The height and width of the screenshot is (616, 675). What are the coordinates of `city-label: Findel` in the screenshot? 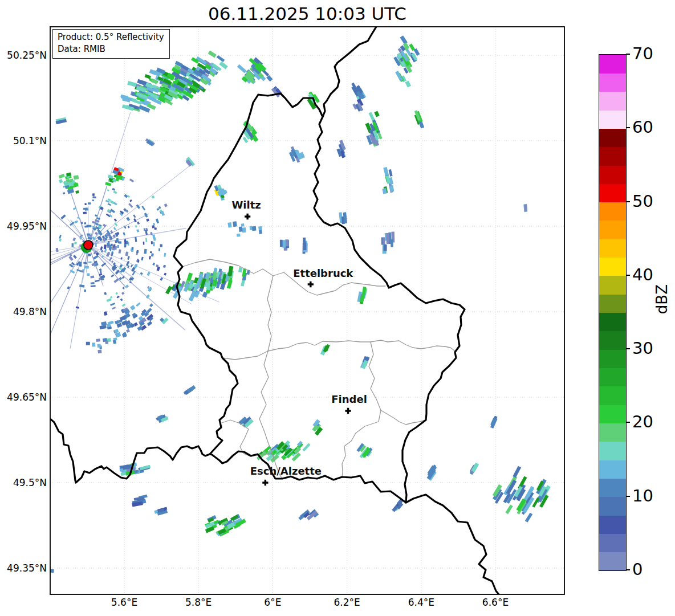 It's located at (349, 399).